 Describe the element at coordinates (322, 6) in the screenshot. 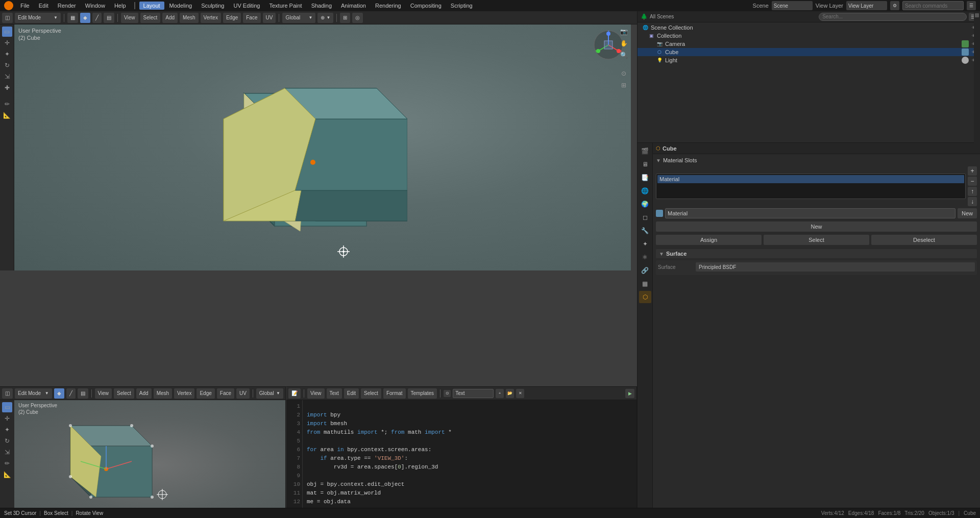

I see `tab-shading: Shading` at that location.